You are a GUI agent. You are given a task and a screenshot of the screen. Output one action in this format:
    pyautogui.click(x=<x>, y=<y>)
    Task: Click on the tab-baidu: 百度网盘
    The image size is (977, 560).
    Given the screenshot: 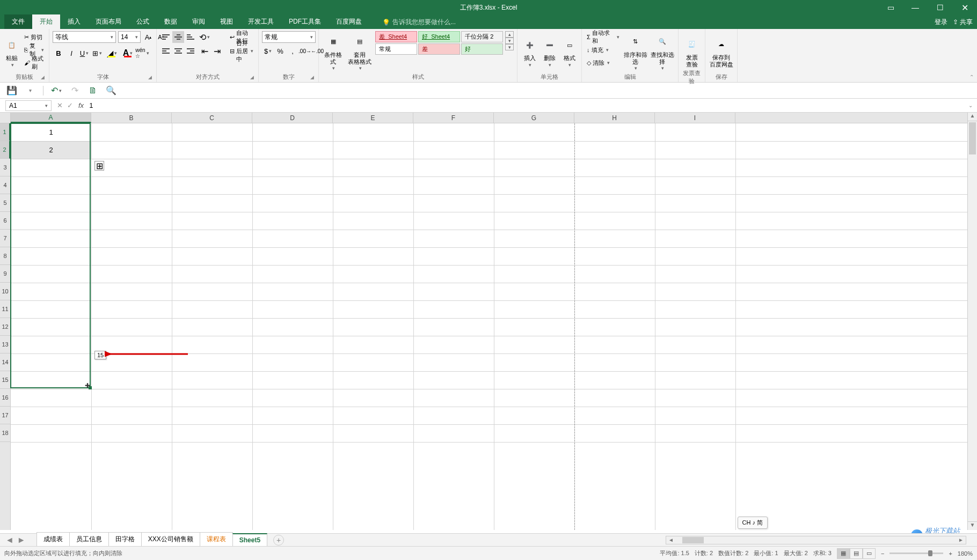 What is the action you would take?
    pyautogui.click(x=349, y=21)
    